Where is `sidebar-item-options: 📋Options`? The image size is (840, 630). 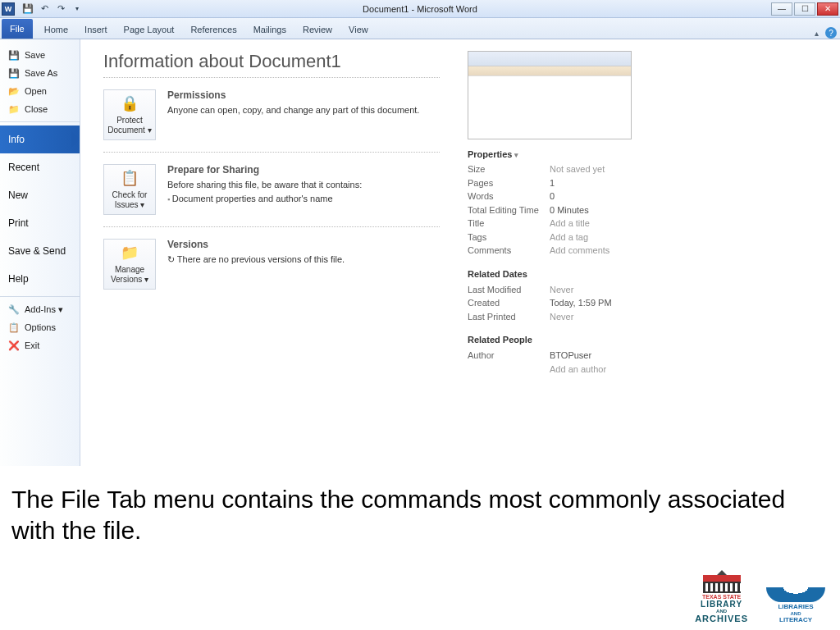
sidebar-item-options: 📋Options is located at coordinates (39, 327).